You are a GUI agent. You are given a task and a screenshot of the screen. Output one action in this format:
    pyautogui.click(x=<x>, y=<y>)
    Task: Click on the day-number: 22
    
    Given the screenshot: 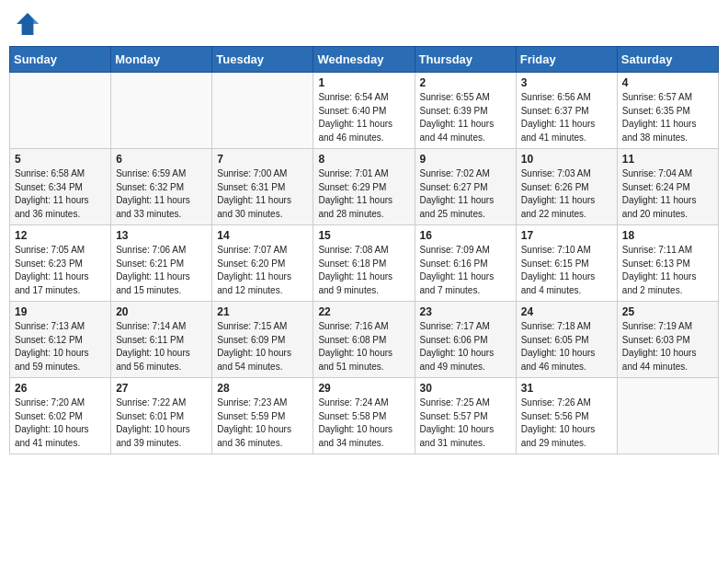 What is the action you would take?
    pyautogui.click(x=364, y=312)
    